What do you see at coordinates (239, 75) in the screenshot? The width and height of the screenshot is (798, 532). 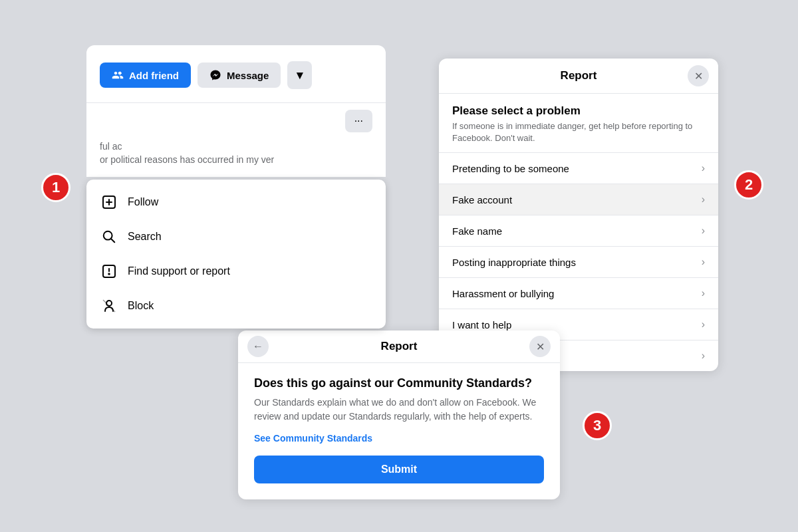 I see `message-button: Message` at bounding box center [239, 75].